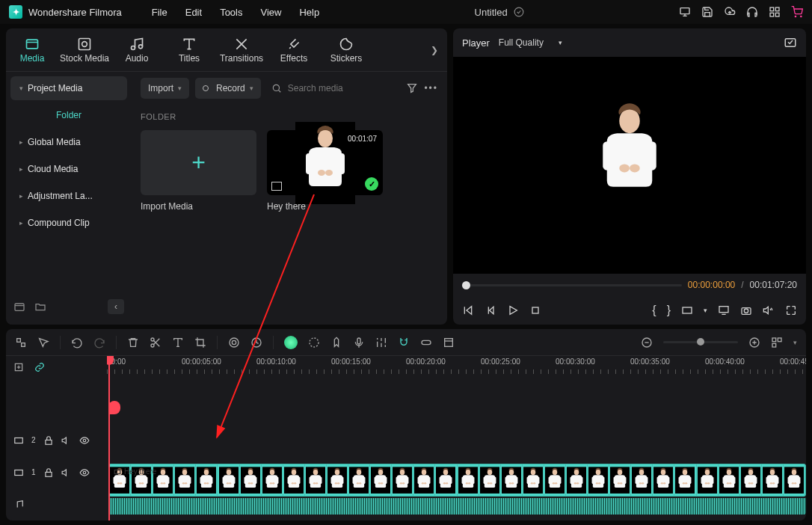 This screenshot has width=812, height=525. I want to click on timeline-toolbar: ▾, so click(406, 343).